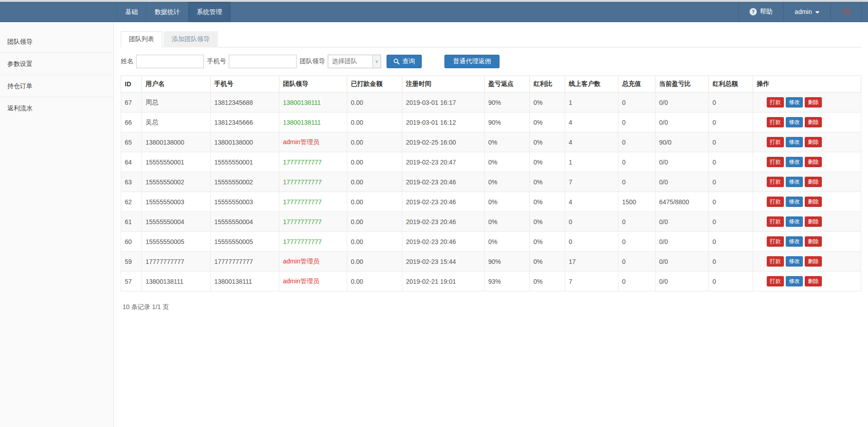  What do you see at coordinates (592, 262) in the screenshot?
I see `cell-online-customers: 17` at bounding box center [592, 262].